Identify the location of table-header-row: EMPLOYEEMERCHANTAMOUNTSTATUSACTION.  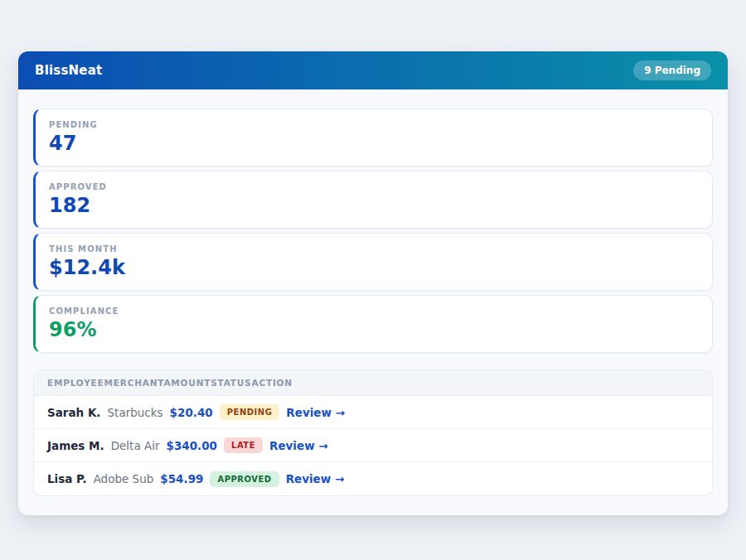
(373, 383).